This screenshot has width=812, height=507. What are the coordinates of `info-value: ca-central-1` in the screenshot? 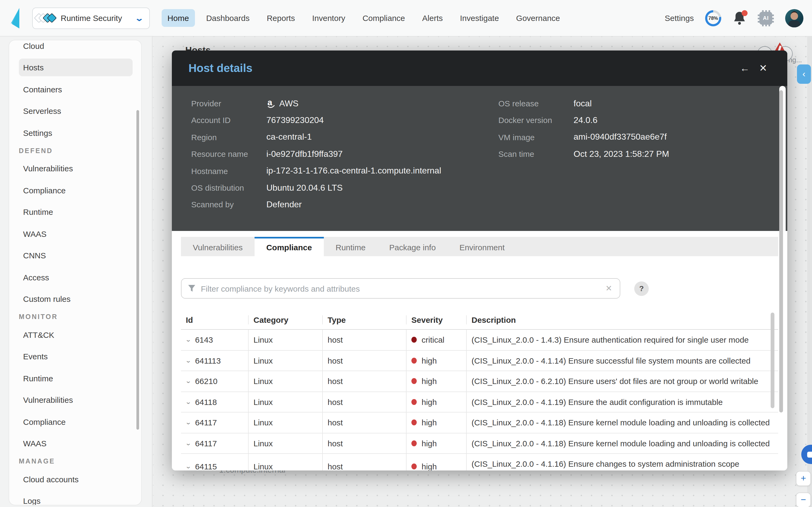 It's located at (289, 137).